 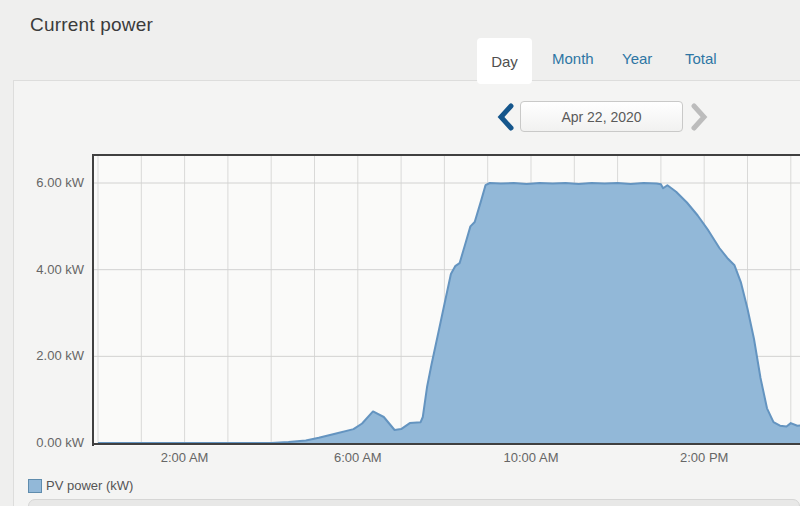 What do you see at coordinates (699, 117) in the screenshot?
I see `next-day-button` at bounding box center [699, 117].